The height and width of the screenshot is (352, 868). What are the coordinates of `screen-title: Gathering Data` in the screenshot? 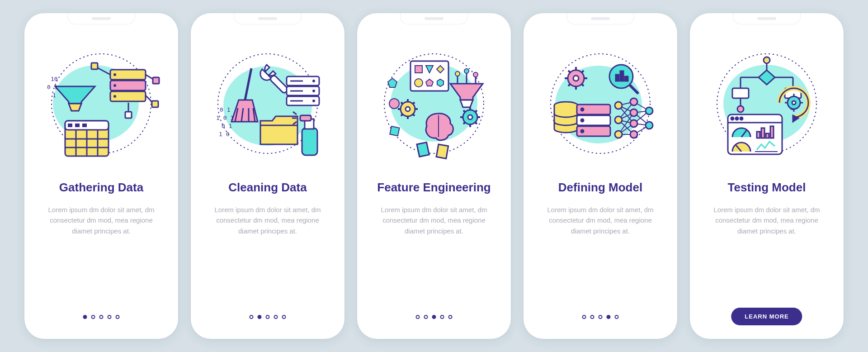 It's located at (101, 187).